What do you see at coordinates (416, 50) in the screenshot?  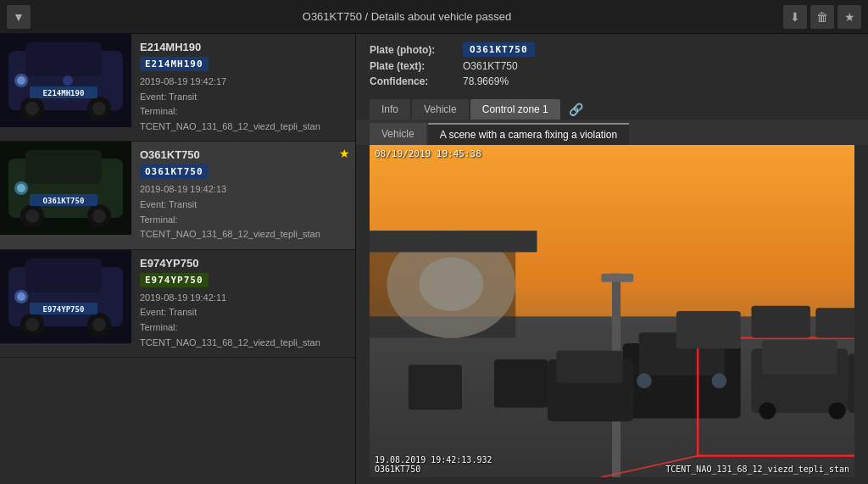 I see `plate-photo-label: Plate (photo):` at bounding box center [416, 50].